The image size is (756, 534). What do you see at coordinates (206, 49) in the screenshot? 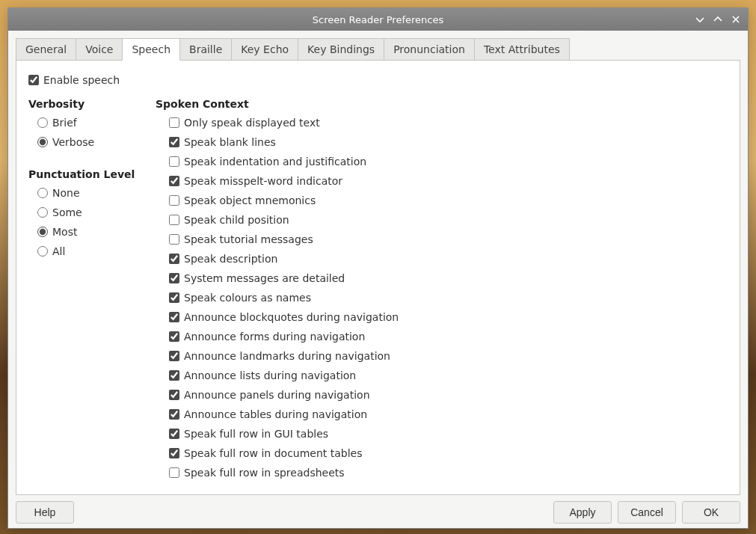
I see `tab-braille: Braille` at bounding box center [206, 49].